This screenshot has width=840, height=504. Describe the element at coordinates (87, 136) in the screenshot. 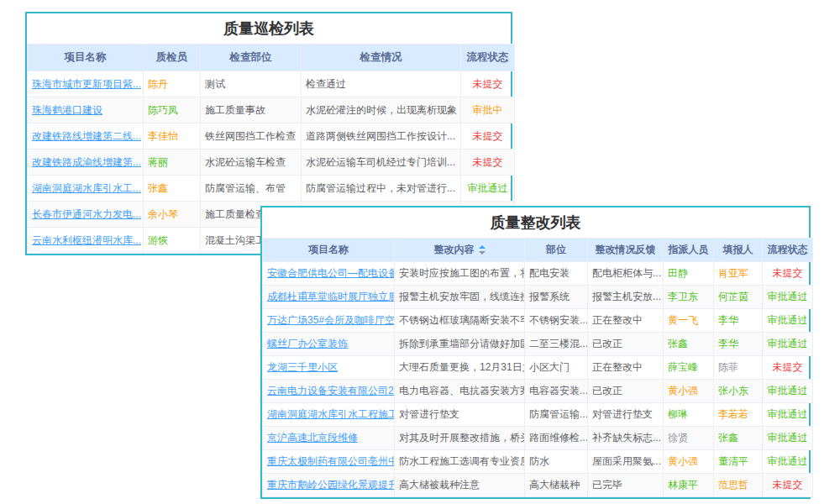

I see `project-link: 改建铁路线增建第二线...` at that location.